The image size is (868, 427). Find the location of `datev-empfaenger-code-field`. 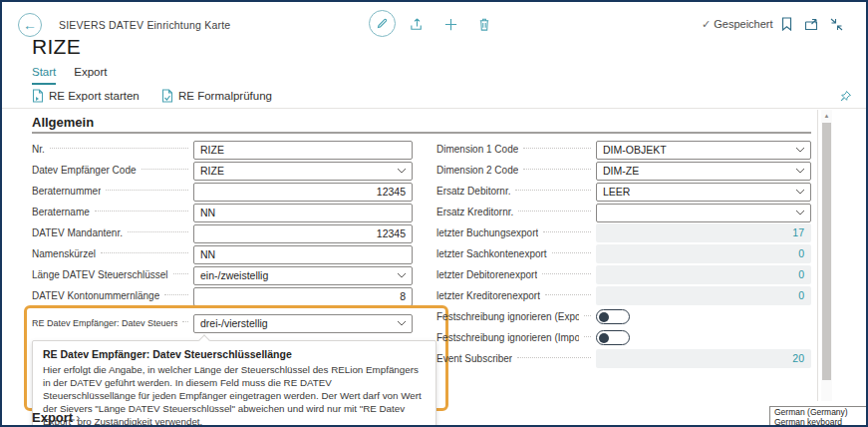

datev-empfaenger-code-field is located at coordinates (303, 170).